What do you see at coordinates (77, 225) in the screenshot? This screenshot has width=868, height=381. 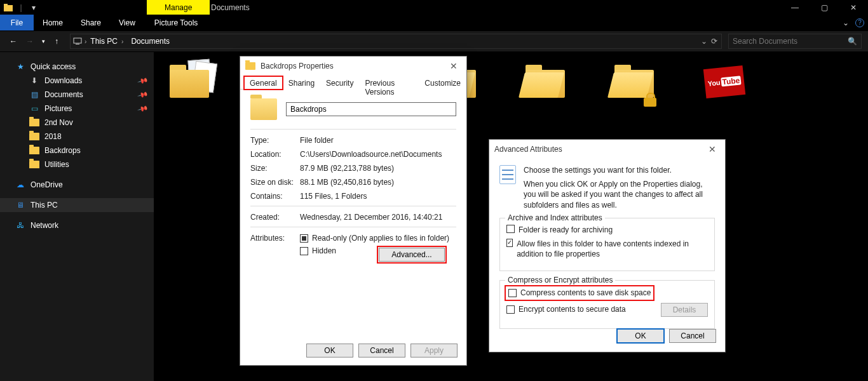 I see `sidebar-network: 🖧Network` at bounding box center [77, 225].